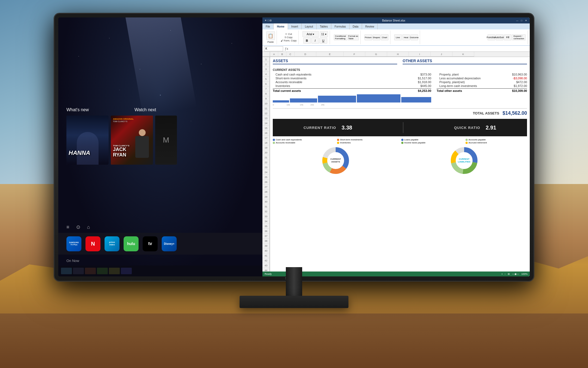 The width and height of the screenshot is (588, 368). I want to click on accounts-receivable-row: Accounts receivable $1,918.00, so click(352, 82).